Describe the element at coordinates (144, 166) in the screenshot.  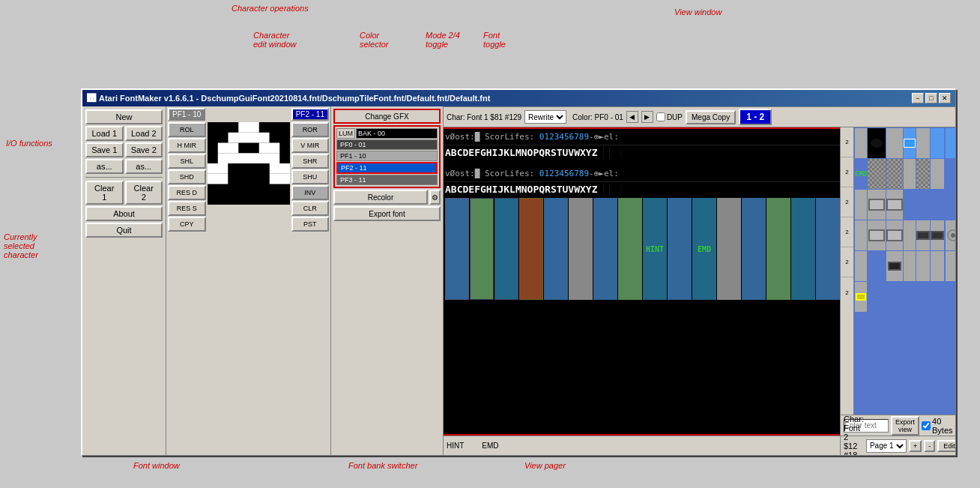
I see `as2-button: as...` at that location.